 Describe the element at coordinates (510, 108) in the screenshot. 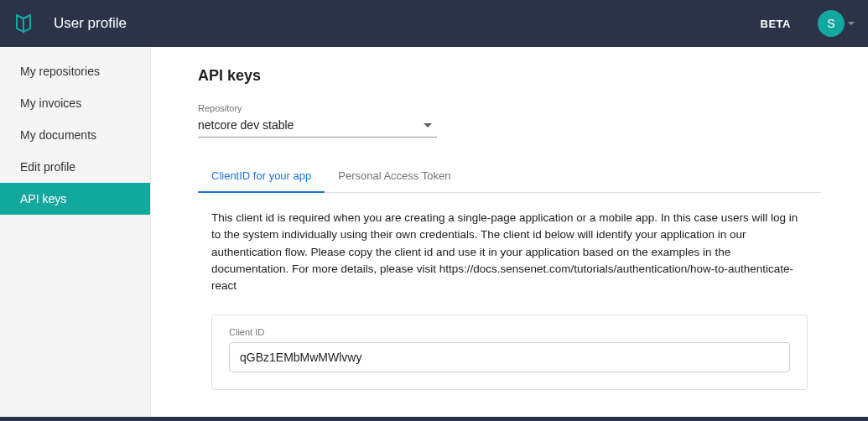

I see `repository-label: Repository` at that location.